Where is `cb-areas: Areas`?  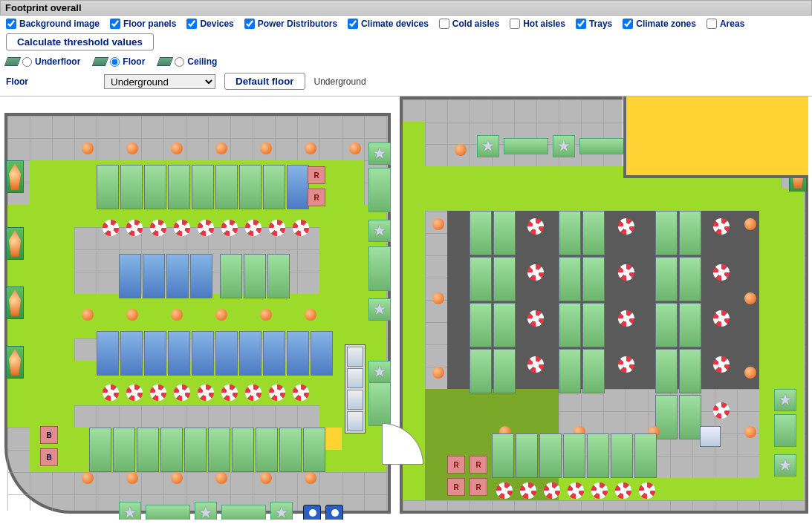 cb-areas: Areas is located at coordinates (725, 24).